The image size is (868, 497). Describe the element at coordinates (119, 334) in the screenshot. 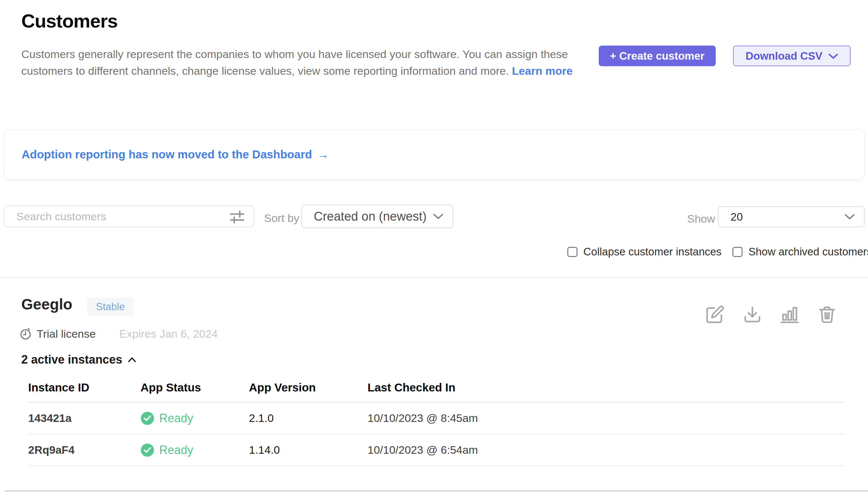

I see `license-row: Trial license Expires Jan 6, 2024` at that location.